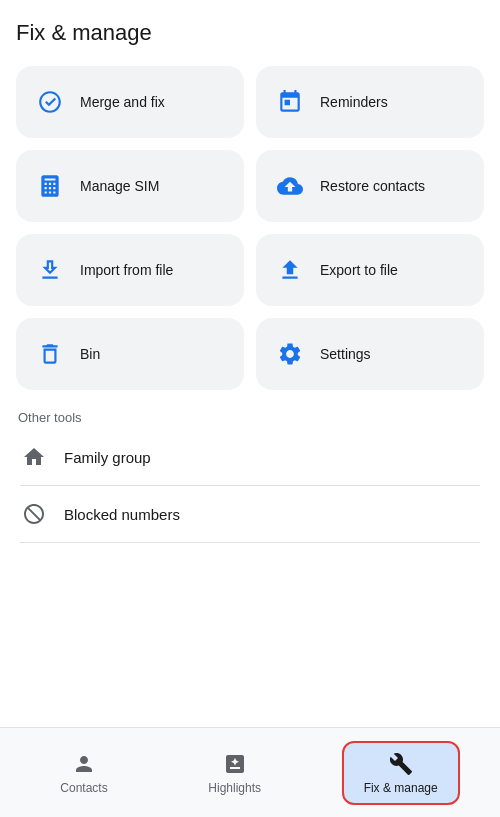  What do you see at coordinates (130, 270) in the screenshot?
I see `import-file-button: Import from file` at bounding box center [130, 270].